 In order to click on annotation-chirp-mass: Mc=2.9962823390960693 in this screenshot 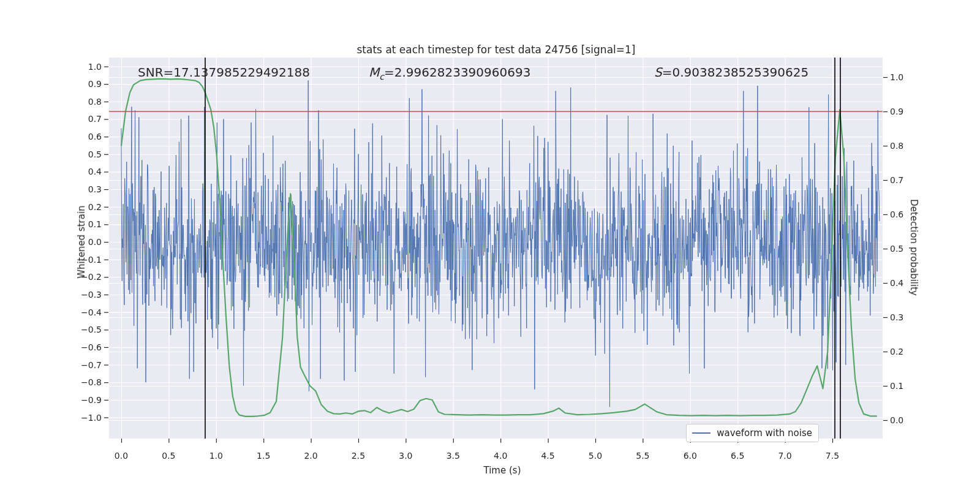, I will do `click(450, 74)`.